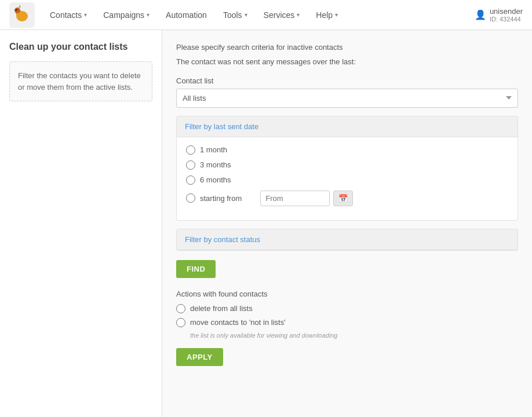 The image size is (532, 417). Describe the element at coordinates (196, 269) in the screenshot. I see `find-button: FIND` at that location.